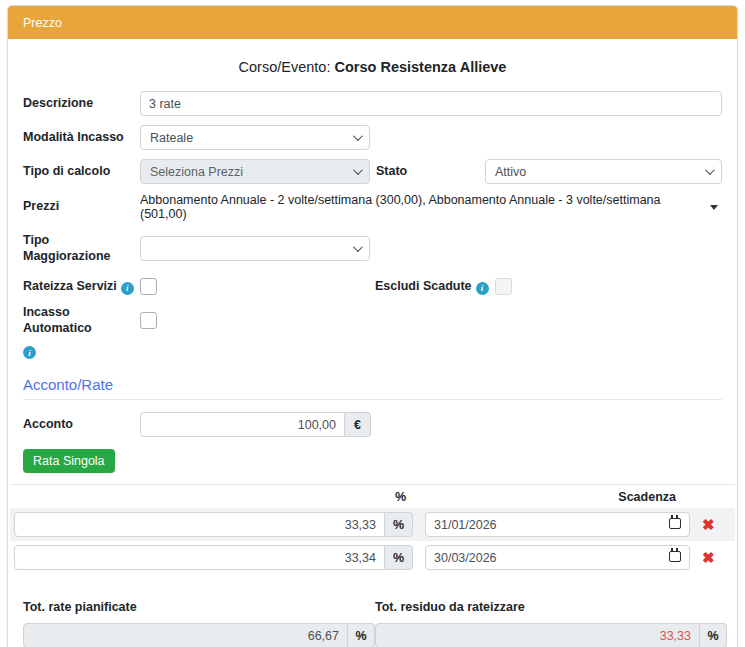 This screenshot has width=745, height=647. Describe the element at coordinates (255, 138) in the screenshot. I see `modalita-incasso-select: Rateale` at that location.